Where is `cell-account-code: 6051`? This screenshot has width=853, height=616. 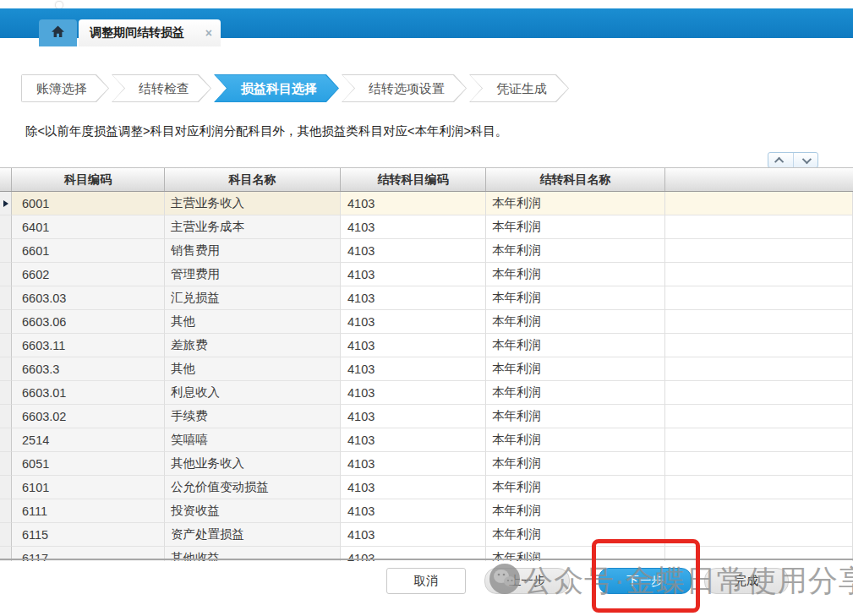 cell-account-code: 6051 is located at coordinates (88, 464).